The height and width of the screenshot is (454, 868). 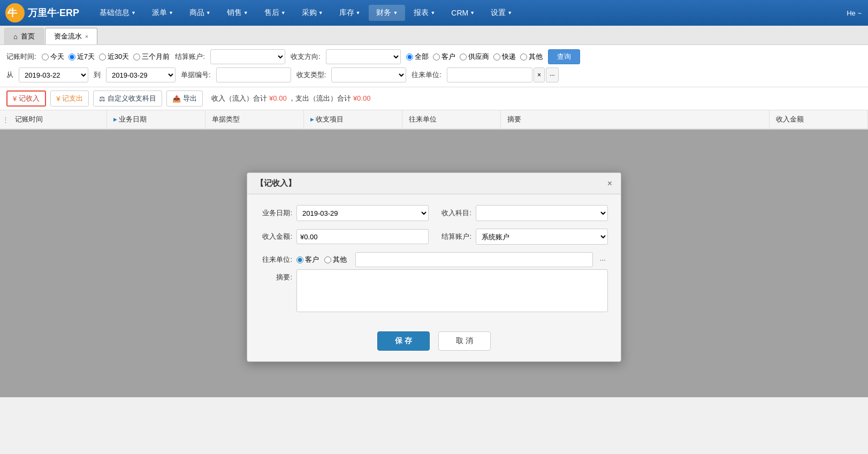 I want to click on radio-express: 快递, so click(x=505, y=57).